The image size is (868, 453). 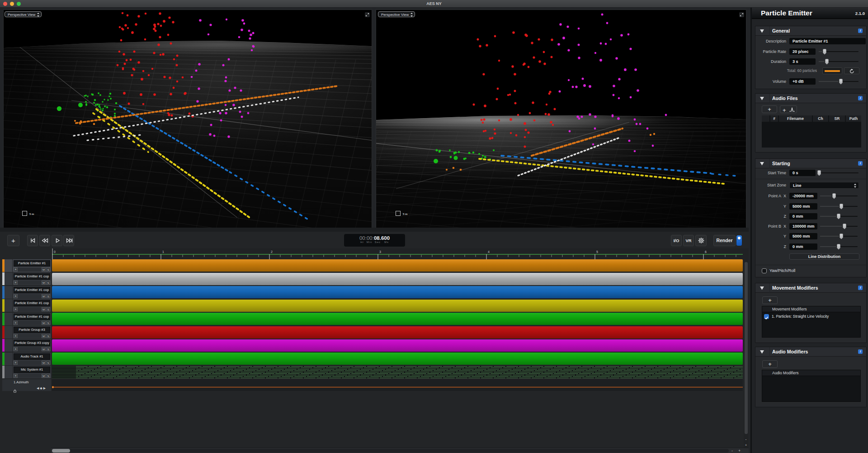 I want to click on svg-text: 2, so click(x=272, y=252).